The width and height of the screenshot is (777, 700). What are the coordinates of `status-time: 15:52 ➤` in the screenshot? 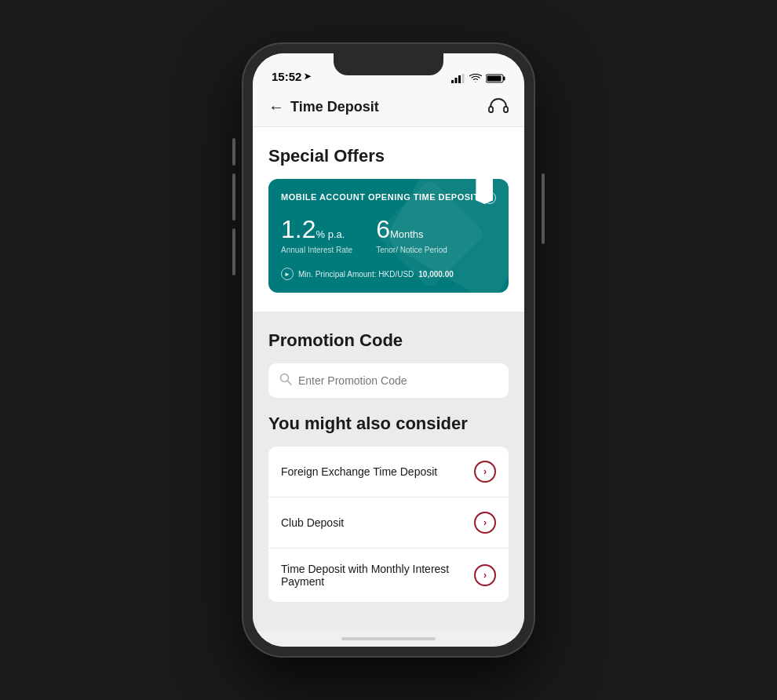 It's located at (291, 77).